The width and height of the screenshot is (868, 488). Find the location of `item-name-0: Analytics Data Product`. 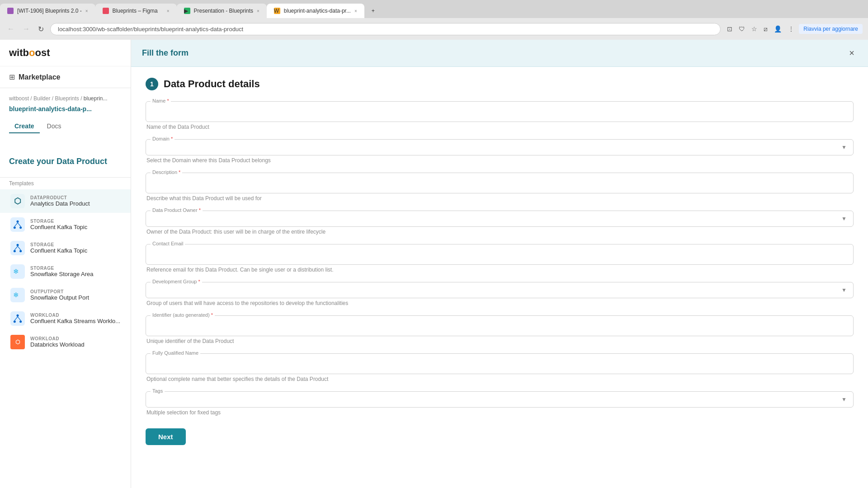

item-name-0: Analytics Data Product is located at coordinates (76, 203).